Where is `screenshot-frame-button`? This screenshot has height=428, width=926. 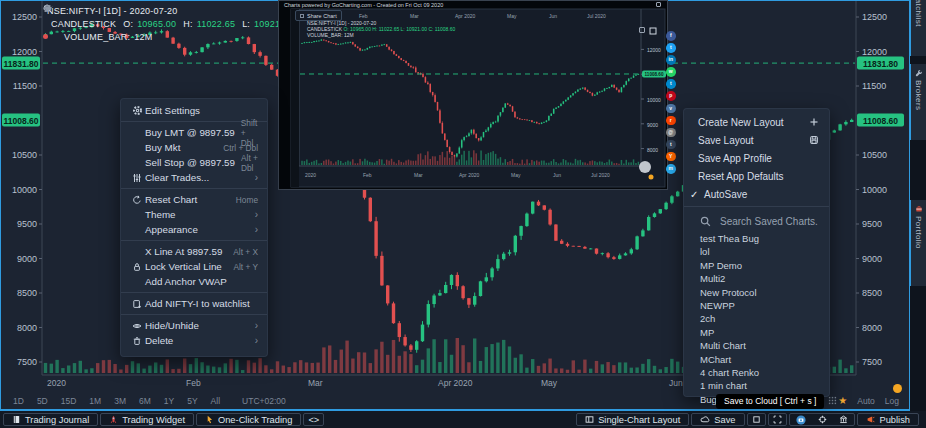 screenshot-frame-button is located at coordinates (756, 420).